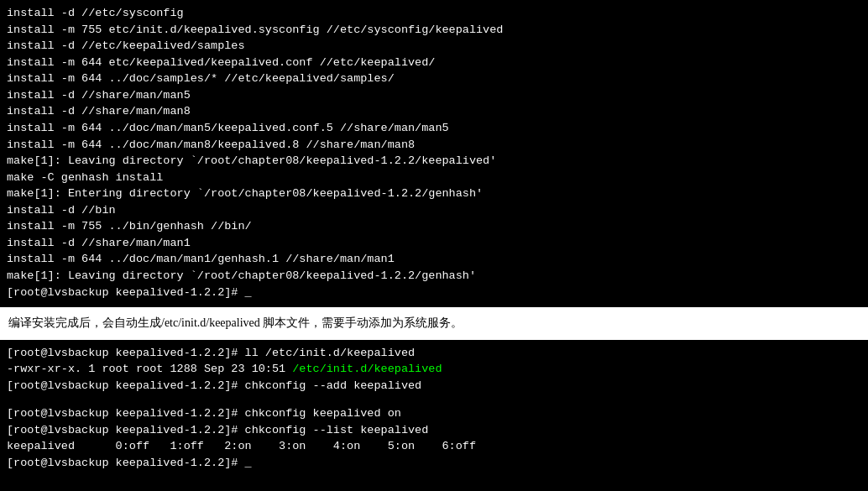 The image size is (868, 491). Describe the element at coordinates (434, 30) in the screenshot. I see `terminal-line: install -m 755 etc/init.d/keepalived.sys…` at that location.